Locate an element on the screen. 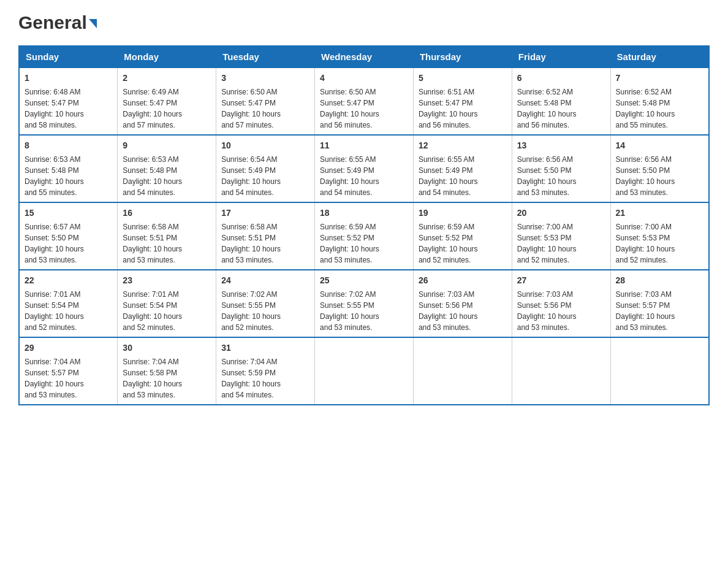  calendar-cell: 4Sunrise: 6:50 AMSunset: 5:47 PMDaylight… is located at coordinates (364, 101).